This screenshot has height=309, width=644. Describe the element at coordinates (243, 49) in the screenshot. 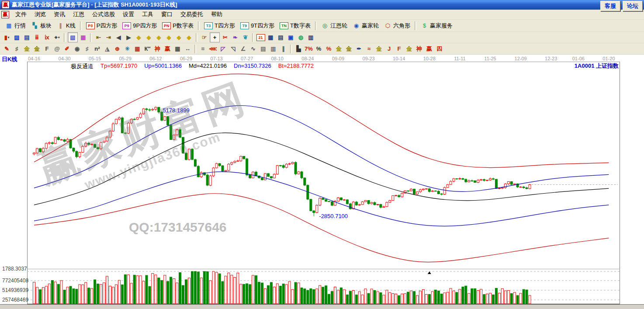

I see `angle-lines-tool-button: ∠` at that location.